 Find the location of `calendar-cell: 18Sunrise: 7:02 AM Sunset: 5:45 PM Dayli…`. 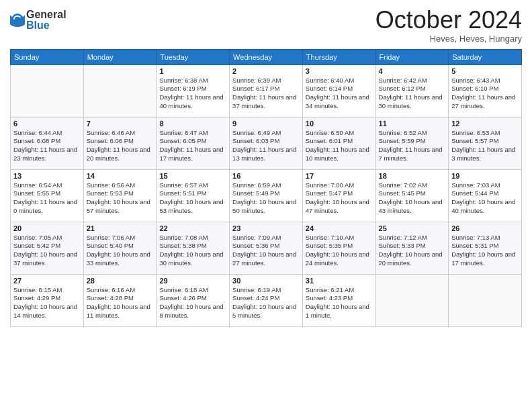

calendar-cell: 18Sunrise: 7:02 AM Sunset: 5:45 PM Dayli… is located at coordinates (412, 195).